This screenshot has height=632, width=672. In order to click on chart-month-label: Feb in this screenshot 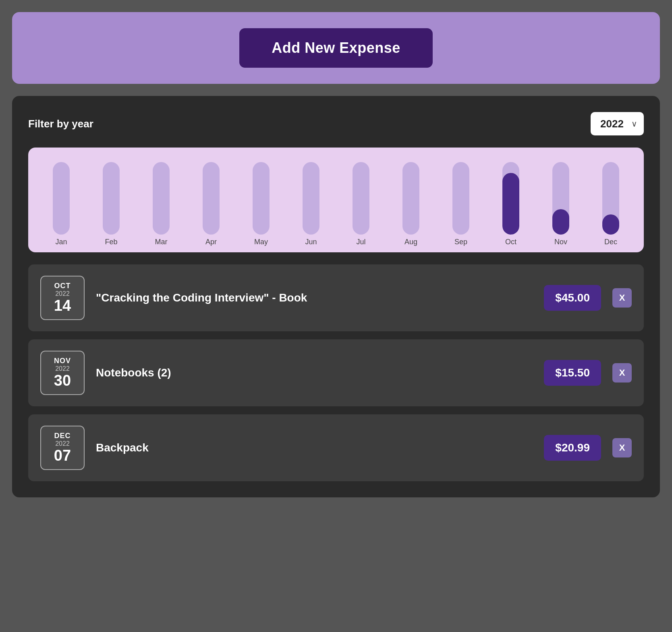, I will do `click(111, 242)`.